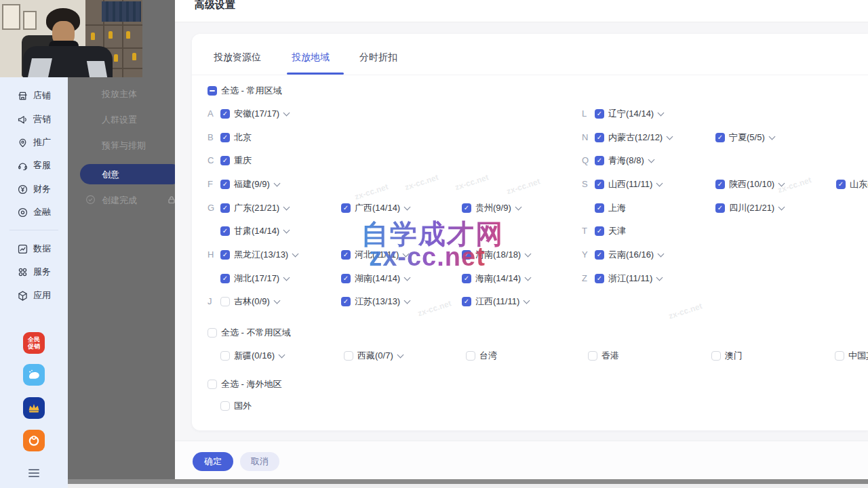  What do you see at coordinates (34, 119) in the screenshot?
I see `sidebar-item-营销: 营销` at bounding box center [34, 119].